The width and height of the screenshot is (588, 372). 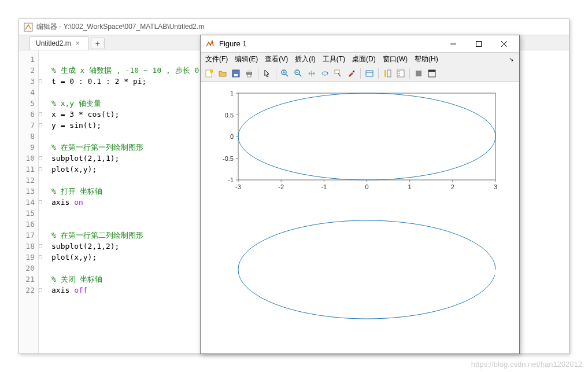 I want to click on figure-menubar: 文件(F) 编辑(E) 查看(V) 插入(I) 工具(T) 桌面(D) 窗口(W…, so click(x=360, y=59).